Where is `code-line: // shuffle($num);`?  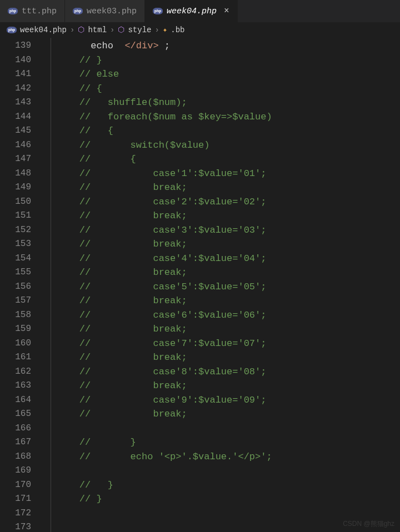 code-line: // shuffle($num); is located at coordinates (228, 103).